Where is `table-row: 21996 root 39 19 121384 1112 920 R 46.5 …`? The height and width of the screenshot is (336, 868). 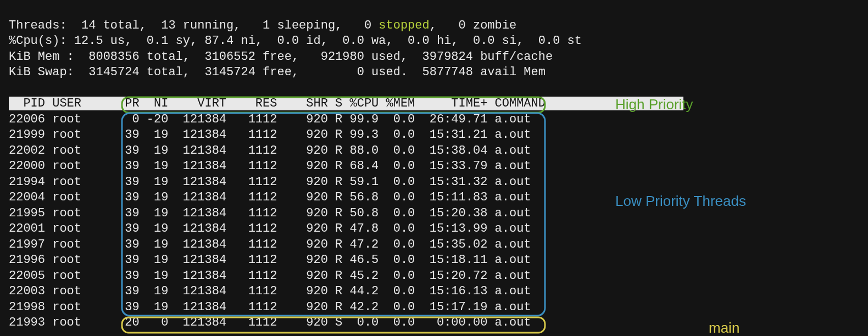 table-row: 21996 root 39 19 121384 1112 920 R 46.5 … is located at coordinates (270, 260).